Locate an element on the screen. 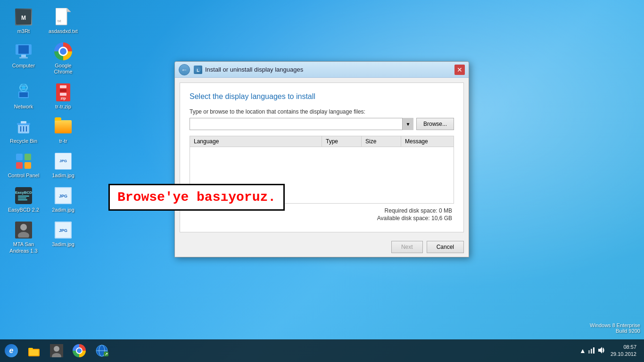  desktop-icon-mta: MTA San Andreas 1.3 is located at coordinates (24, 237).